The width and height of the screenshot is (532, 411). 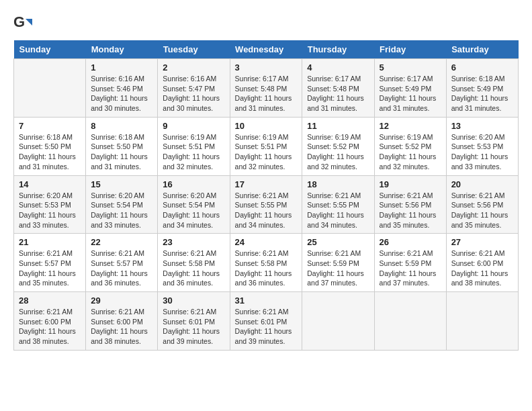 What do you see at coordinates (266, 89) in the screenshot?
I see `week-row-1: 1Sunrise: 6:16 AM Sunset: 5:46 PM Daylig…` at bounding box center [266, 89].